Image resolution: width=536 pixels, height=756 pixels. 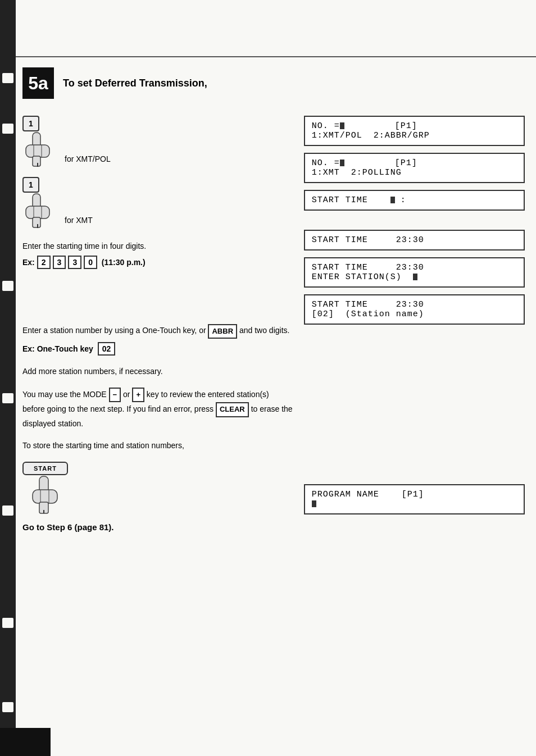 What do you see at coordinates (157, 489) in the screenshot?
I see `start-button-area: START` at bounding box center [157, 489].